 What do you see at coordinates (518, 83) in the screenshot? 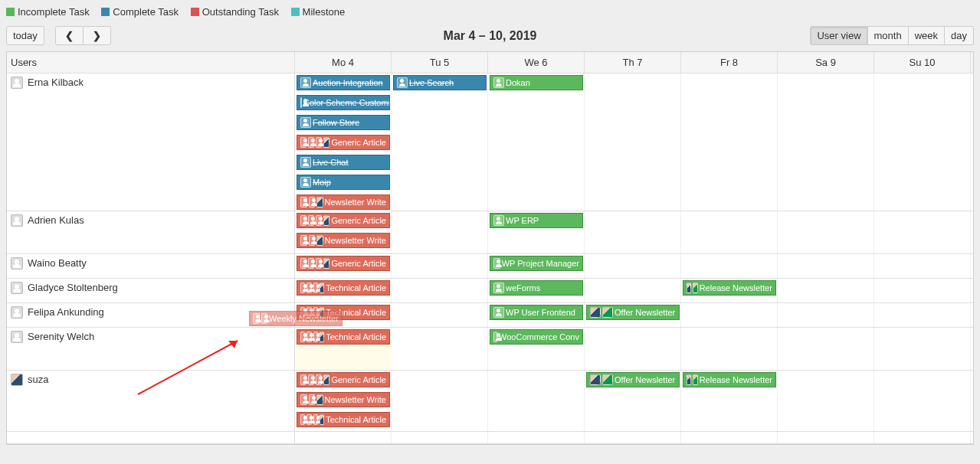
I see `event-label: Dokan` at bounding box center [518, 83].